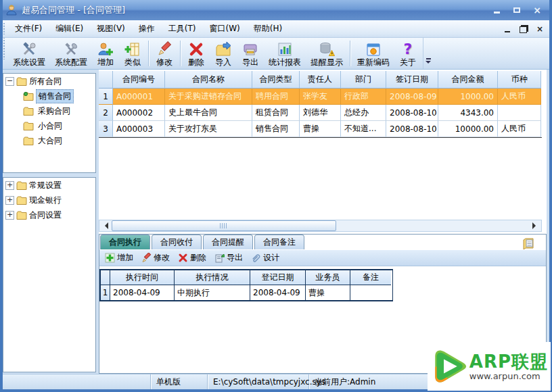  What do you see at coordinates (49, 126) in the screenshot?
I see `tree-node-small-contracts: 小合同` at bounding box center [49, 126].